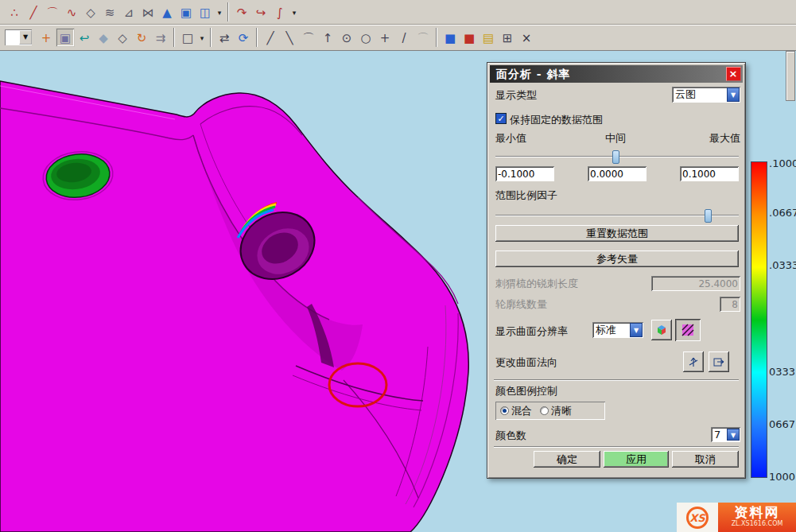 The width and height of the screenshot is (796, 532). What do you see at coordinates (525, 173) in the screenshot?
I see `min-value-input` at bounding box center [525, 173].